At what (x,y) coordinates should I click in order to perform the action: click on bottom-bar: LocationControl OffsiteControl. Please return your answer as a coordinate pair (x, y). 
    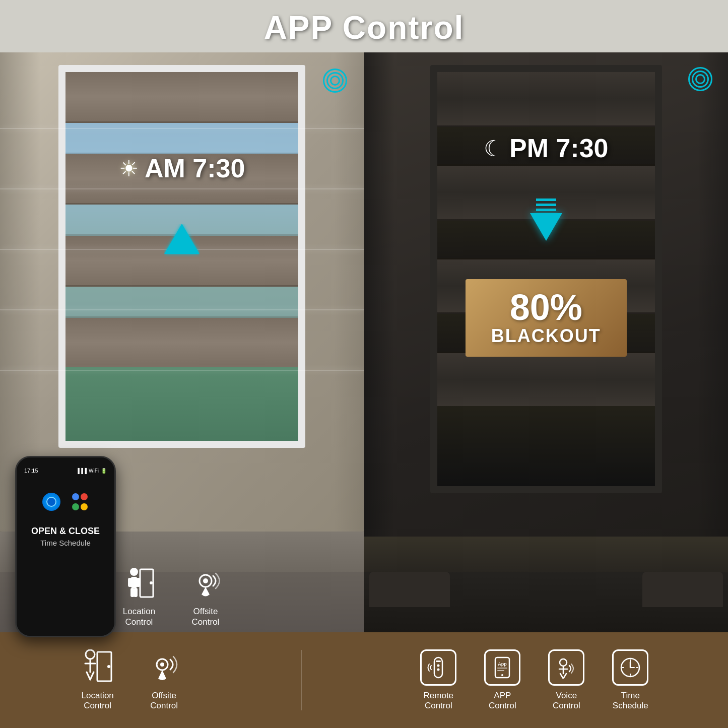
    Looking at the image, I should click on (364, 680).